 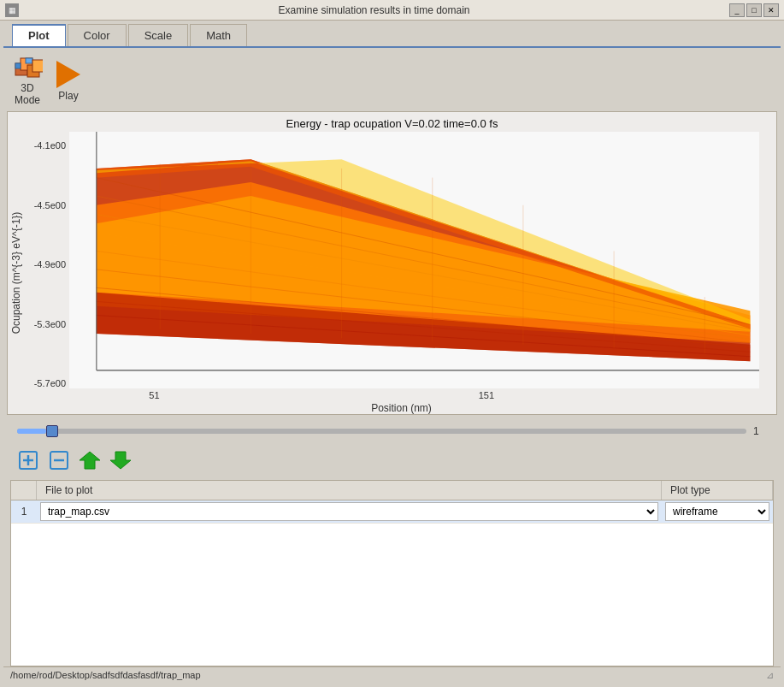 What do you see at coordinates (392, 512) in the screenshot?
I see `table-row: 1 trap_map.csv wireframe surface contour` at bounding box center [392, 512].